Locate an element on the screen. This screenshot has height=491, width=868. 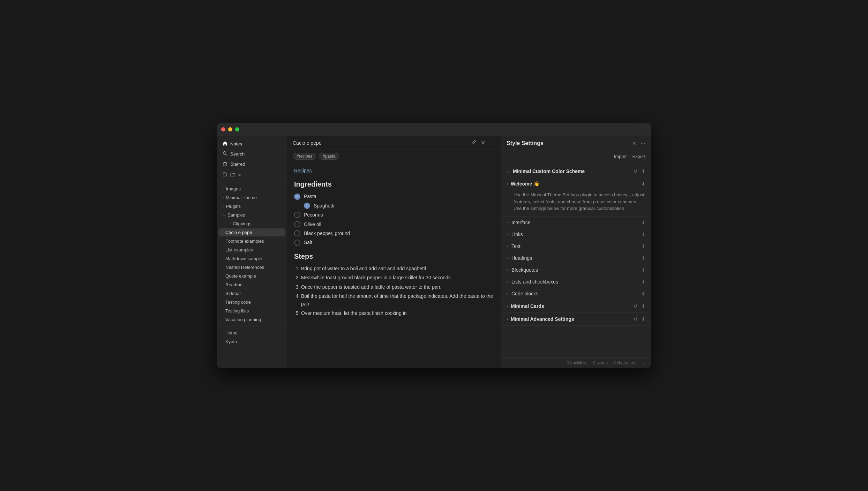
sidebar-file-sidebar: Sidebar is located at coordinates (252, 294).